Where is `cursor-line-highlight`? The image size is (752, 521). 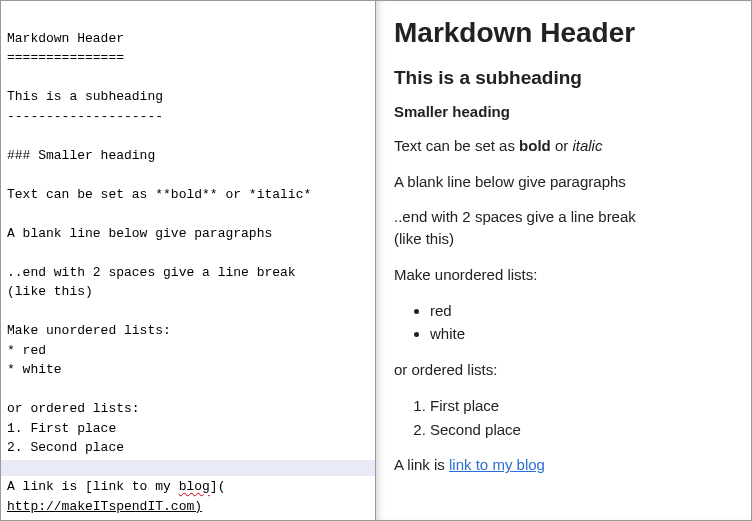
cursor-line-highlight is located at coordinates (188, 468).